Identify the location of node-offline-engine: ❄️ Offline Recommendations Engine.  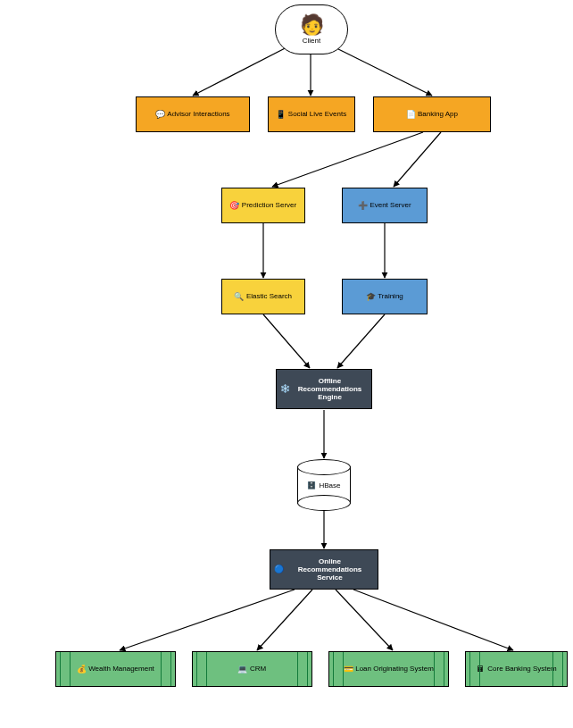
(324, 389).